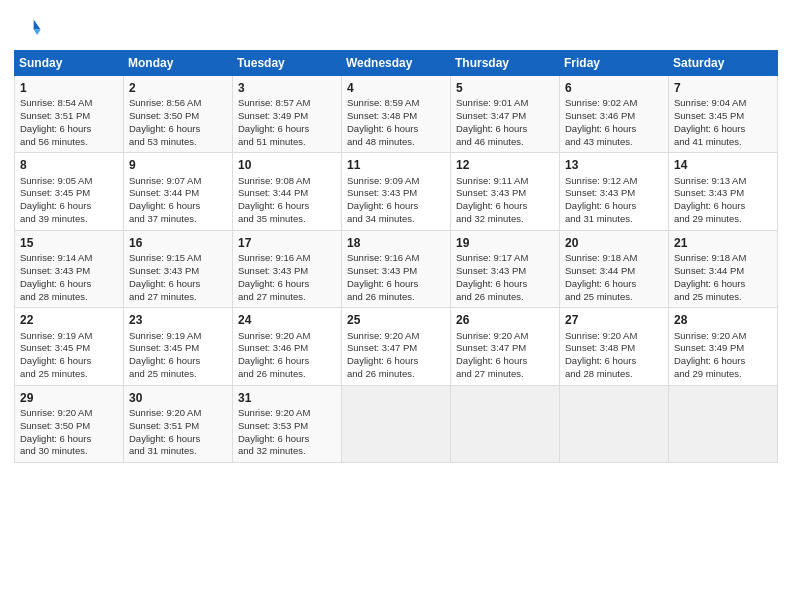 This screenshot has width=792, height=612. Describe the element at coordinates (396, 165) in the screenshot. I see `day-number: 11` at that location.